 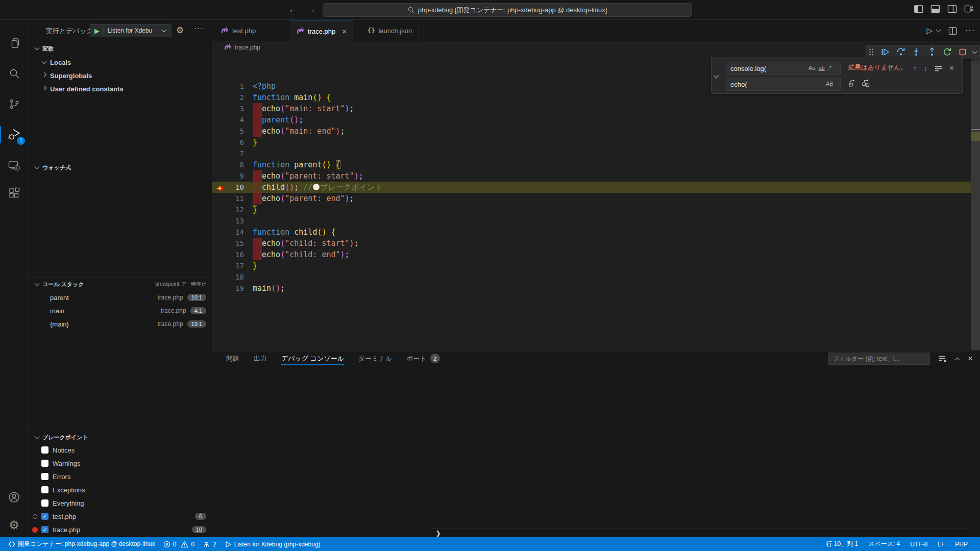 What do you see at coordinates (716, 76) in the screenshot?
I see `toggle-replace-chevron-icon` at bounding box center [716, 76].